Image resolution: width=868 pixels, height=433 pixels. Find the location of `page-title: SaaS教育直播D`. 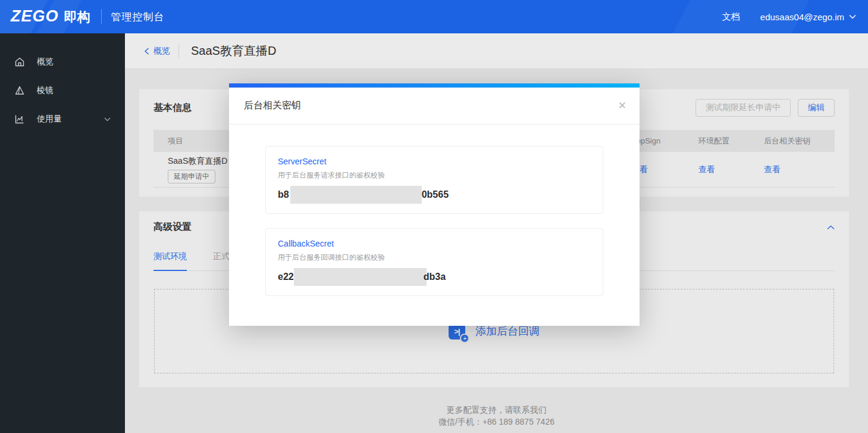

page-title: SaaS教育直播D is located at coordinates (233, 51).